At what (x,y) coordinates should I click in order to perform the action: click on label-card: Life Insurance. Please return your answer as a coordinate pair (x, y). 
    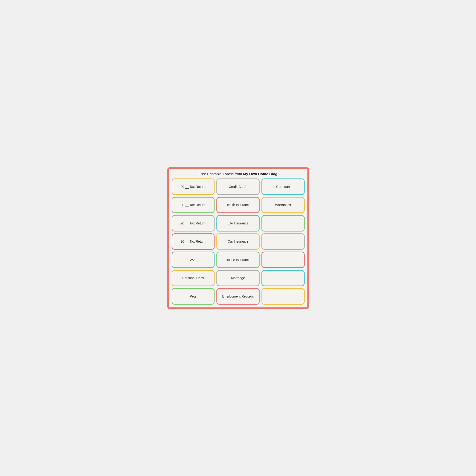
    Looking at the image, I should click on (238, 223).